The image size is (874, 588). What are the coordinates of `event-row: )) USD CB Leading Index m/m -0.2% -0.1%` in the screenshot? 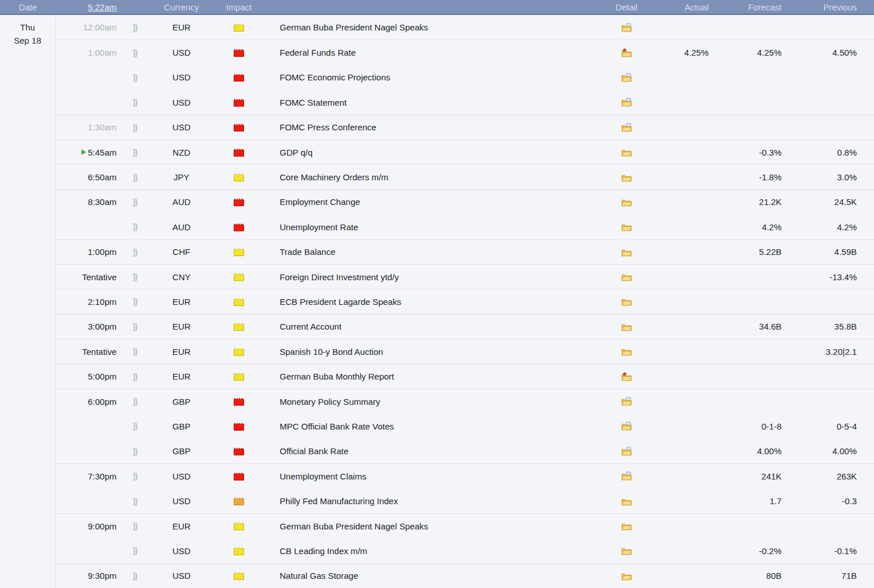 It's located at (465, 550).